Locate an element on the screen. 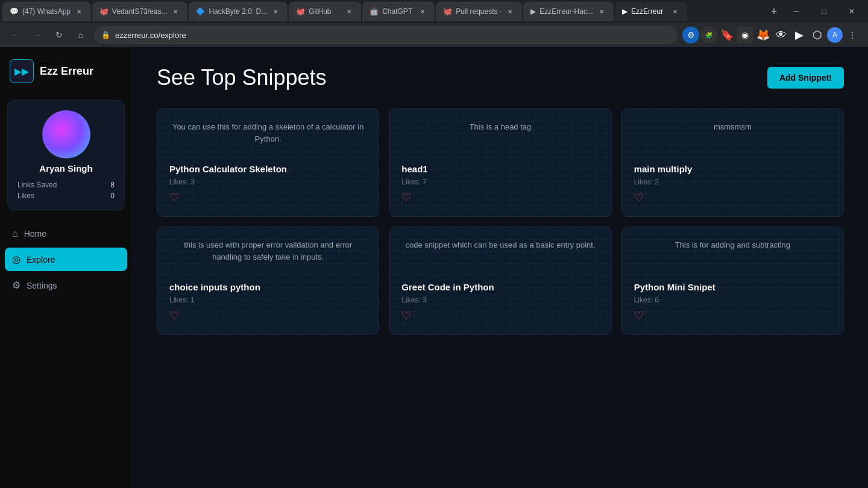 The width and height of the screenshot is (868, 488). tab-title: (47) WhatsApp is located at coordinates (46, 11).